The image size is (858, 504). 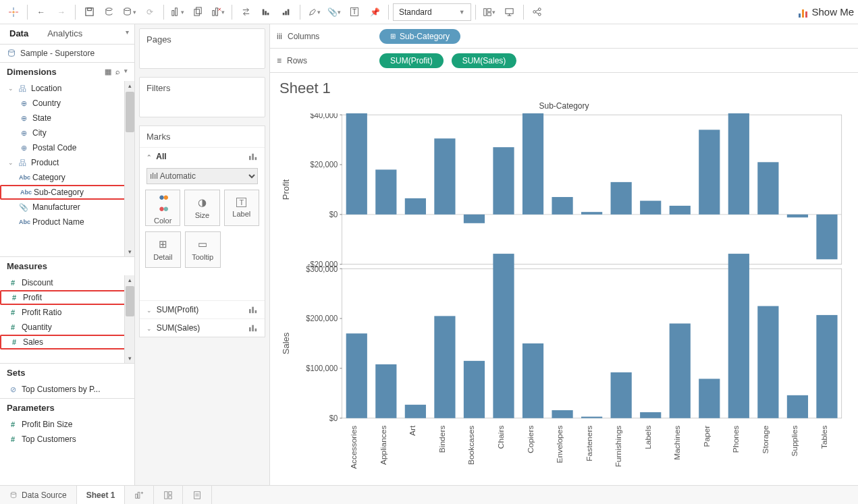 I want to click on field-state: ⊕ State, so click(x=68, y=118).